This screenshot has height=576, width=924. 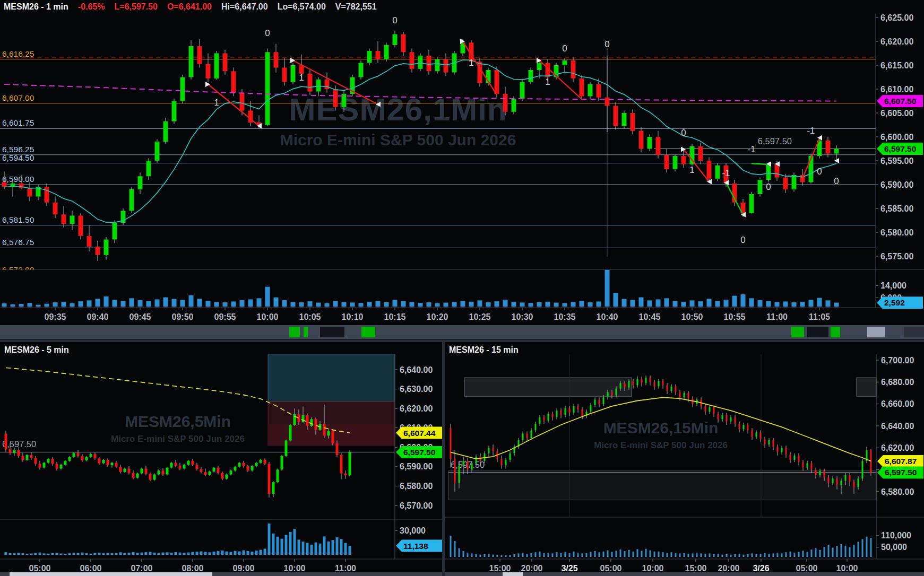 What do you see at coordinates (484, 350) in the screenshot?
I see `chart-header-15min: MESM26 - 15 min` at bounding box center [484, 350].